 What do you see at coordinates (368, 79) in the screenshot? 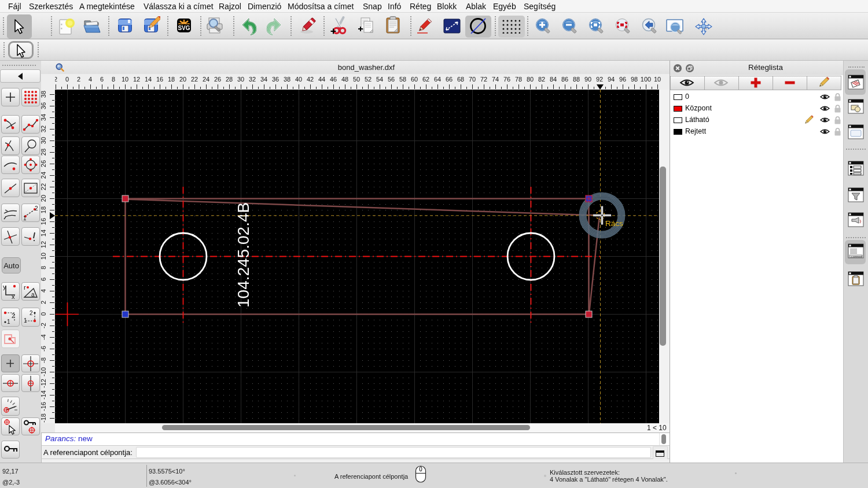
I see `svg-text: 52` at bounding box center [368, 79].